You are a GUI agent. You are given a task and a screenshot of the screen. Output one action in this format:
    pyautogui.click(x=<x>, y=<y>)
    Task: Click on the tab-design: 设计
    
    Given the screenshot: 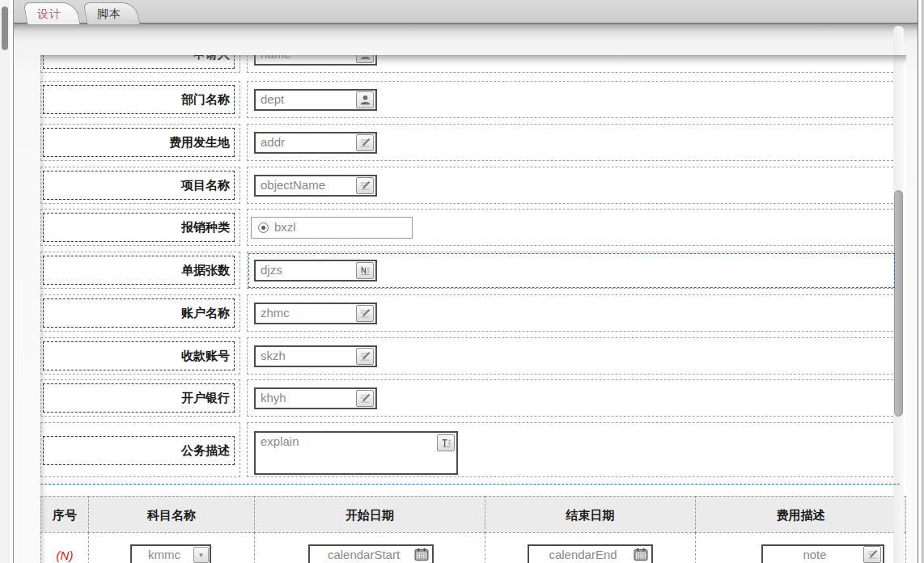 What is the action you would take?
    pyautogui.click(x=52, y=13)
    